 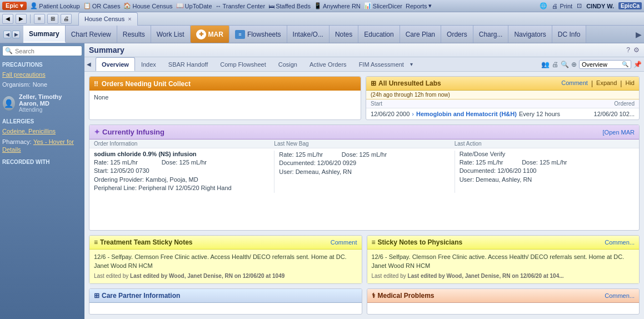 I want to click on toolbar-btn-2: ⊞, so click(x=53, y=19).